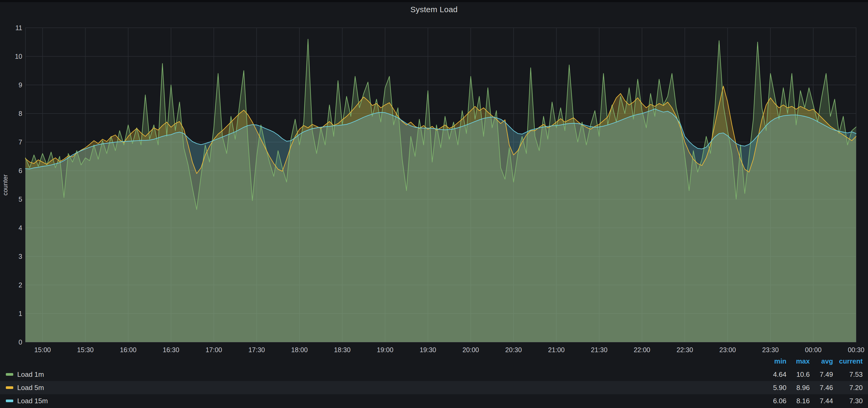  I want to click on stat-min: 4.64, so click(774, 374).